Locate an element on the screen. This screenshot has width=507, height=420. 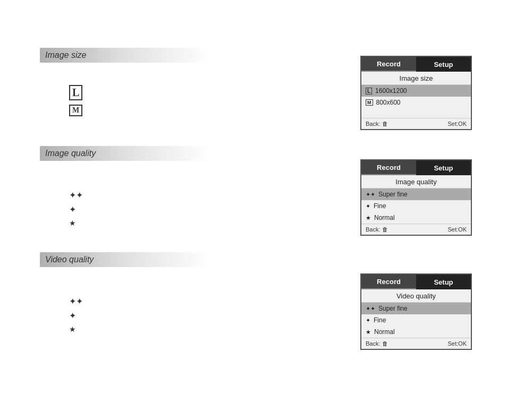
image-size-item-0: L 1600x1200 is located at coordinates (416, 91).